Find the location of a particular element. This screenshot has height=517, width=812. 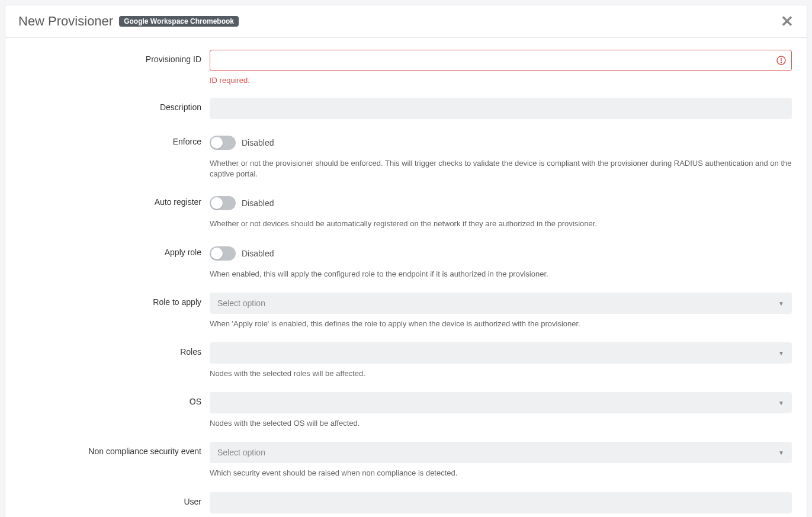

field-os: ▼ Nodes with the selected OS will be aff… is located at coordinates (501, 410).